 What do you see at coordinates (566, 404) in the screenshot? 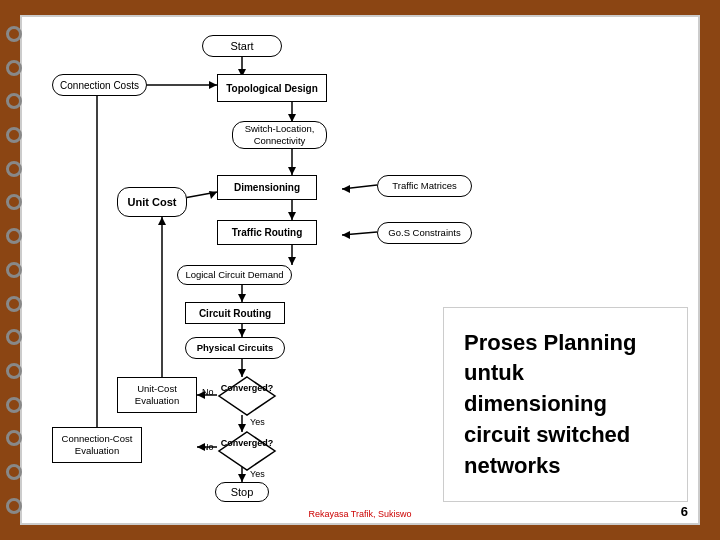
I see `text-panel: Proses Planning untuk dimensioning circu…` at bounding box center [566, 404].